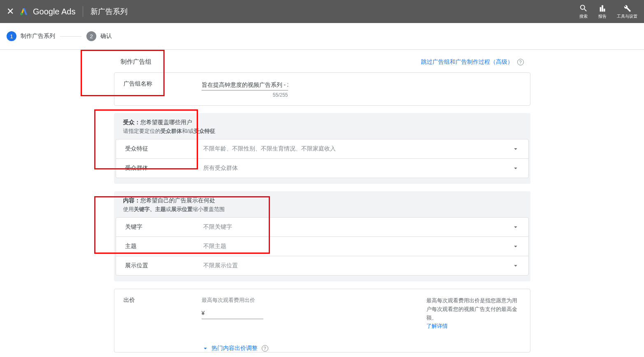  I want to click on bid-label: 出价, so click(163, 300).